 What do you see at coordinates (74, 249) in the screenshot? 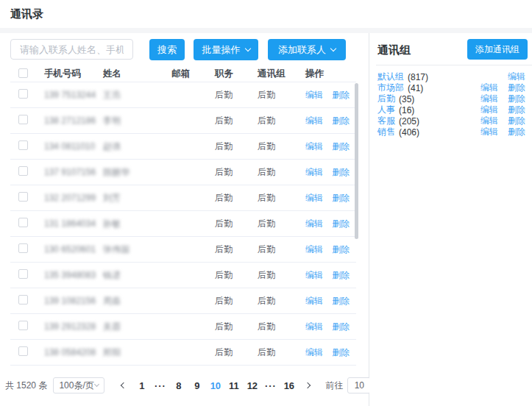
I see `cell-phone-blurred: 130 6520601` at bounding box center [74, 249].